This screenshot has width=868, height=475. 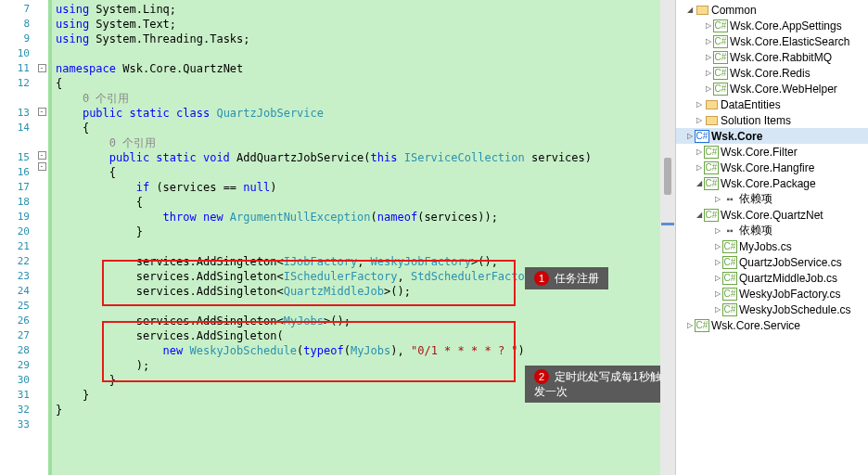 What do you see at coordinates (772, 310) in the screenshot?
I see `tree-file: ▷C#WeskyJobSchedule.cs` at bounding box center [772, 310].